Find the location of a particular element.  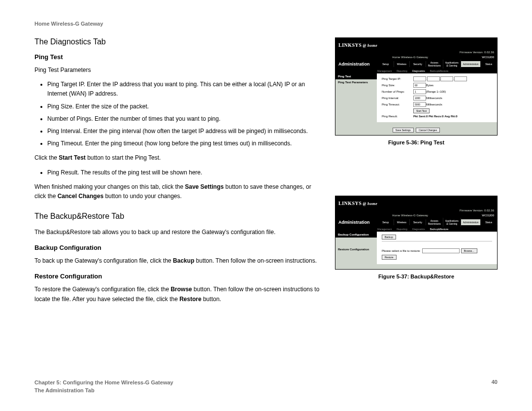

text-bold: Save Settings is located at coordinates (205, 187).